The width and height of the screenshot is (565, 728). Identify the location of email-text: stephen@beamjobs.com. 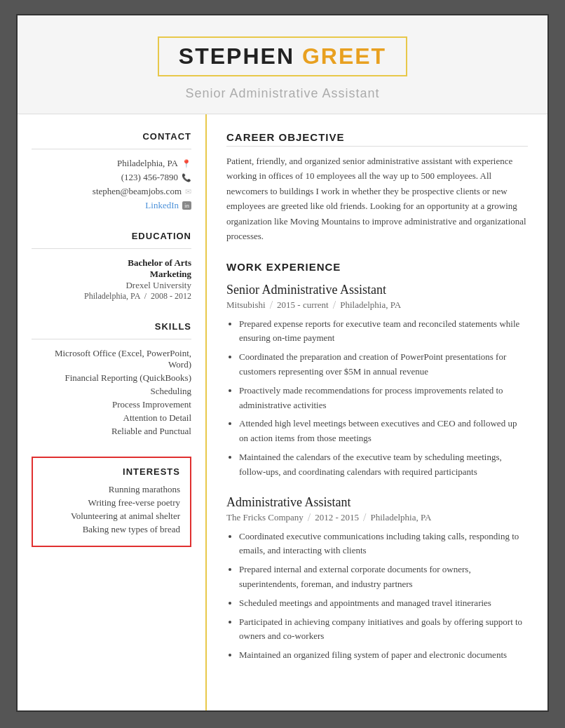
(137, 191).